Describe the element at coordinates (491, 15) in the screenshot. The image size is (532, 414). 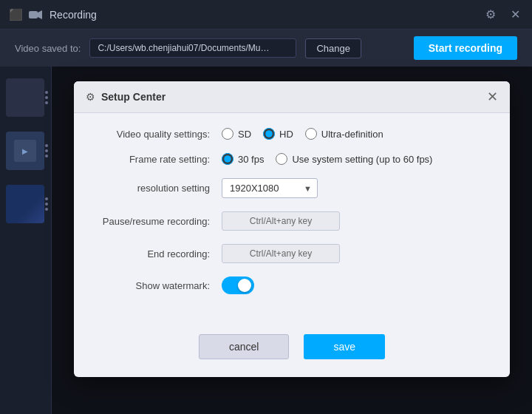
I see `settings-button: ⚙` at that location.